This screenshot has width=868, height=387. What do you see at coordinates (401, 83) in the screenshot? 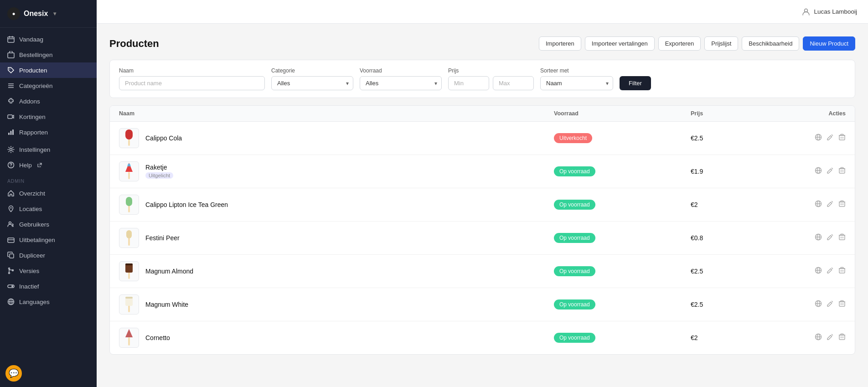
I see `voorraad-select-wrapper: Alles` at bounding box center [401, 83].